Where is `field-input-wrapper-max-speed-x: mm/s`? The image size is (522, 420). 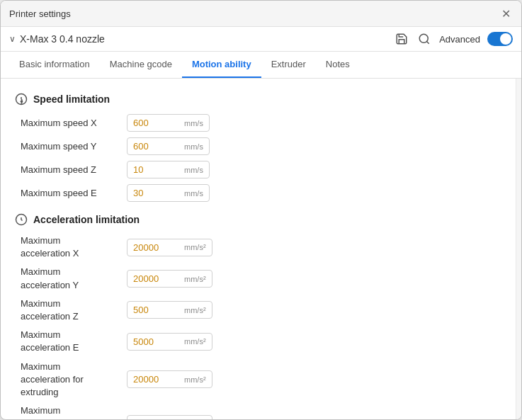
field-input-wrapper-max-speed-x: mm/s is located at coordinates (169, 123).